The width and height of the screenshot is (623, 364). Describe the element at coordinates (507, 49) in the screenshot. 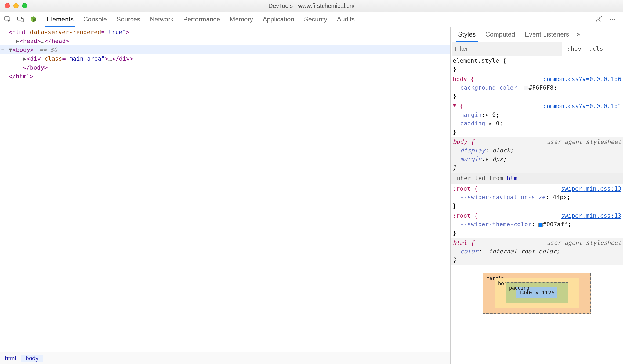

I see `styles-filter-input` at that location.